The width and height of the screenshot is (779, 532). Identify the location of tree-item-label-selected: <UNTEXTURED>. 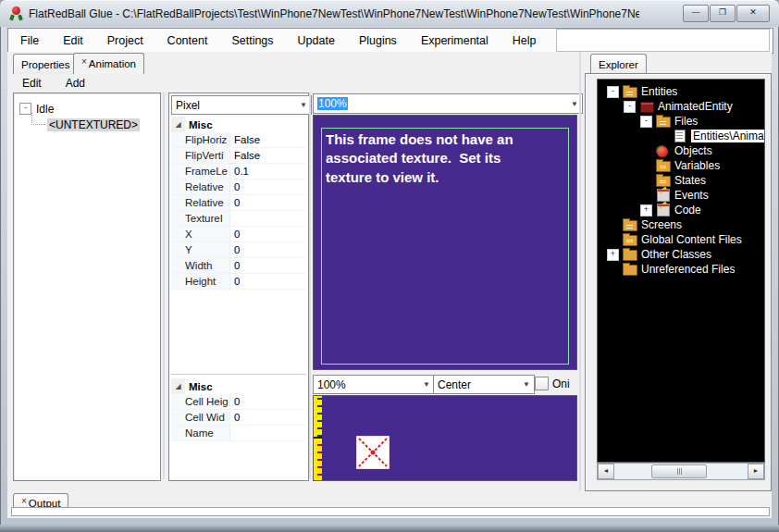
(93, 125).